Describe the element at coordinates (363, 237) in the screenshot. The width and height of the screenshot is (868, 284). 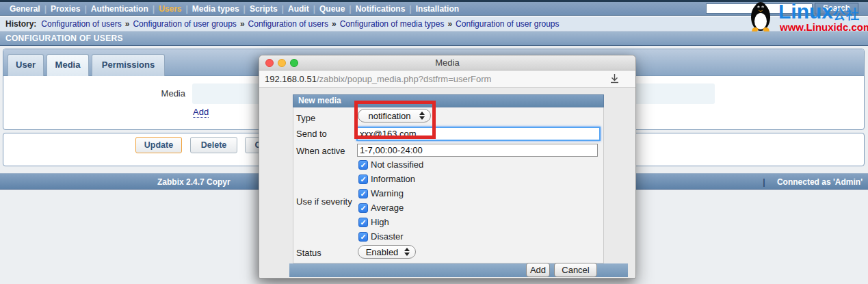
I see `severity-disaster-checkbox: ✓` at that location.